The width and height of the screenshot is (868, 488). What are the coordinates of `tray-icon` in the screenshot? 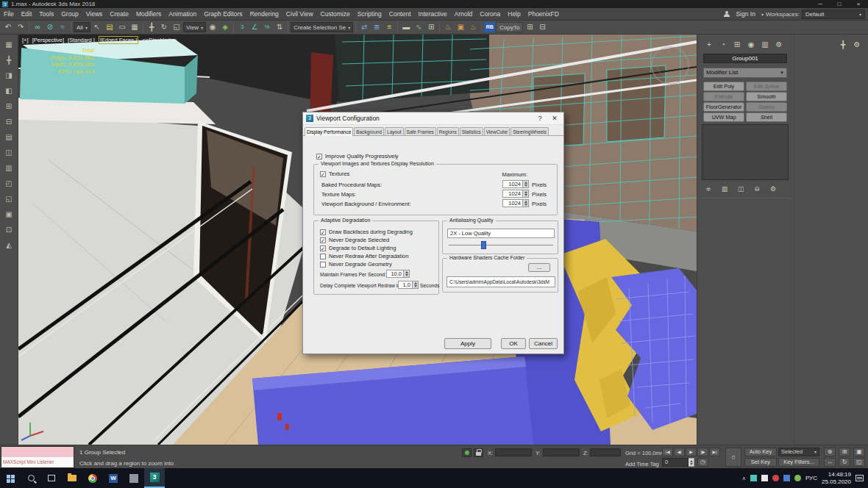 It's located at (797, 478).